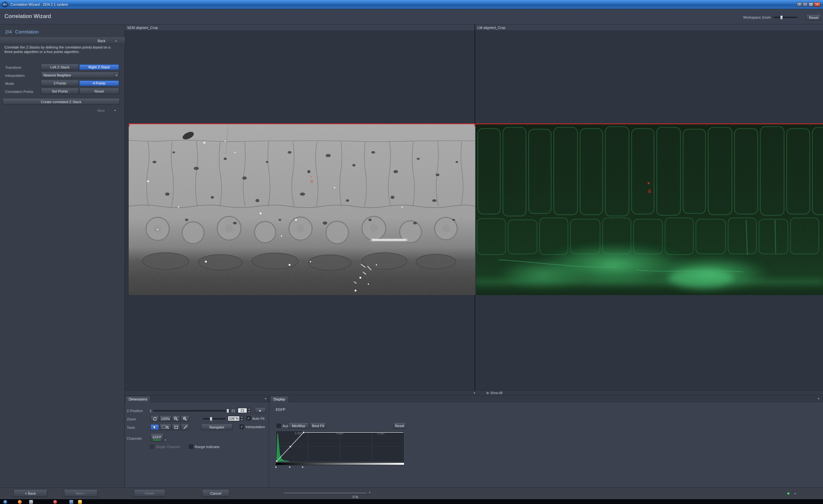 This screenshot has height=504, width=823. I want to click on close-button: ×, so click(817, 5).